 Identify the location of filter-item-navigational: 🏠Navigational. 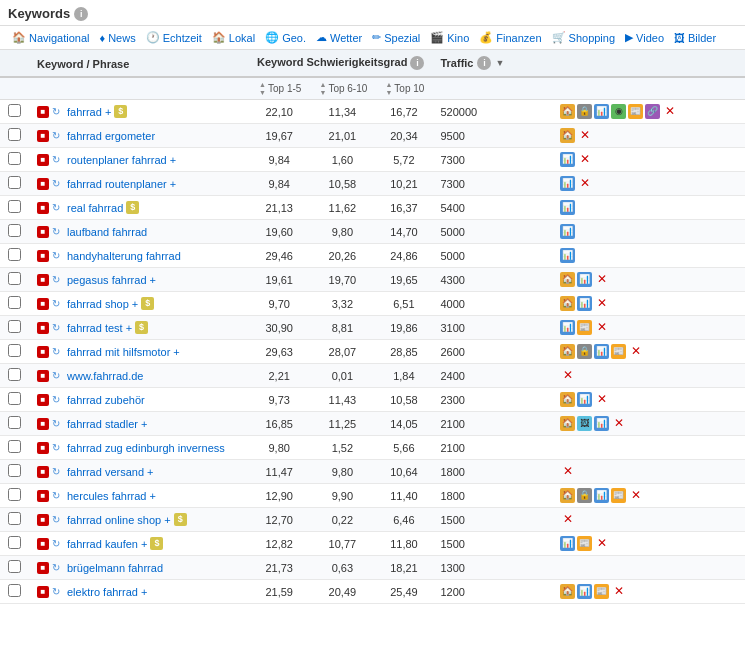
(51, 38).